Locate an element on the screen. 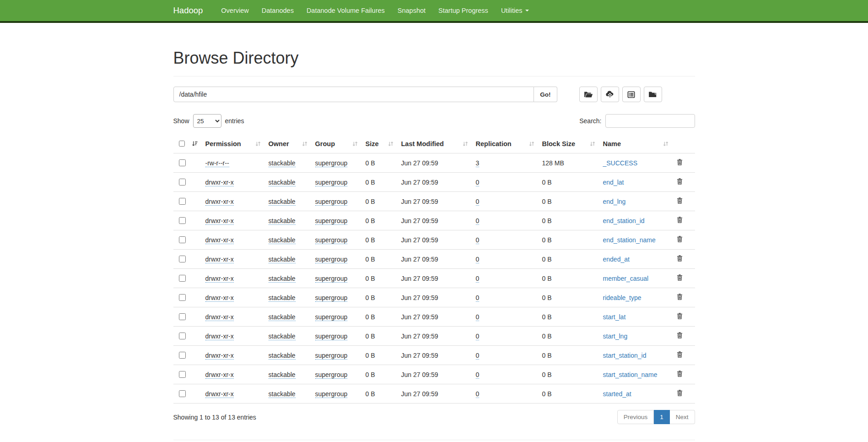  brand-hadoop: Hadoop is located at coordinates (189, 11).